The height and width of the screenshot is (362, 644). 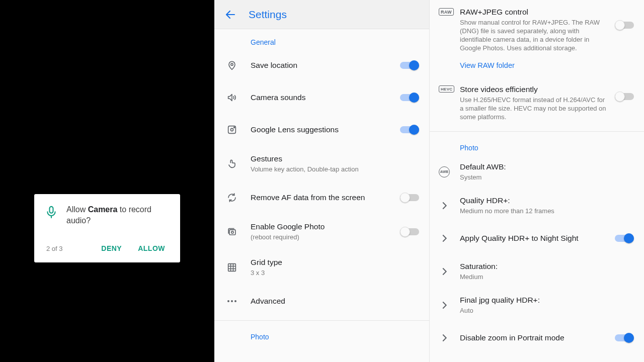 What do you see at coordinates (322, 65) in the screenshot?
I see `row-title: Save location` at bounding box center [322, 65].